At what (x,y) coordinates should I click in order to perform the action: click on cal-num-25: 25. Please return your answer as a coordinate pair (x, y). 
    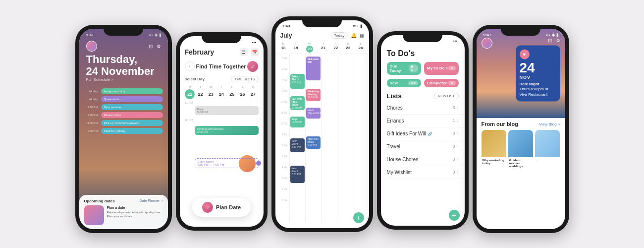
    Looking at the image, I should click on (232, 94).